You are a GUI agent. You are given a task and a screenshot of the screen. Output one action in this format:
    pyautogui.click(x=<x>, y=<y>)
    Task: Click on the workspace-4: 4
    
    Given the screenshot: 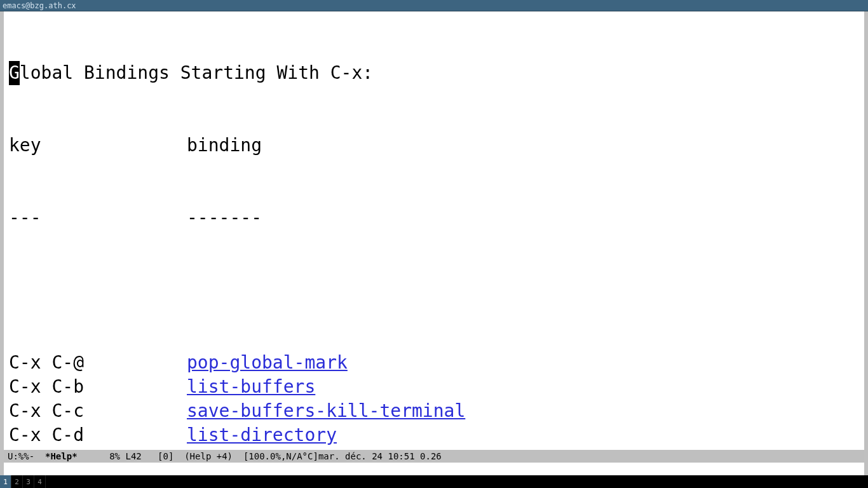 What is the action you would take?
    pyautogui.click(x=40, y=482)
    